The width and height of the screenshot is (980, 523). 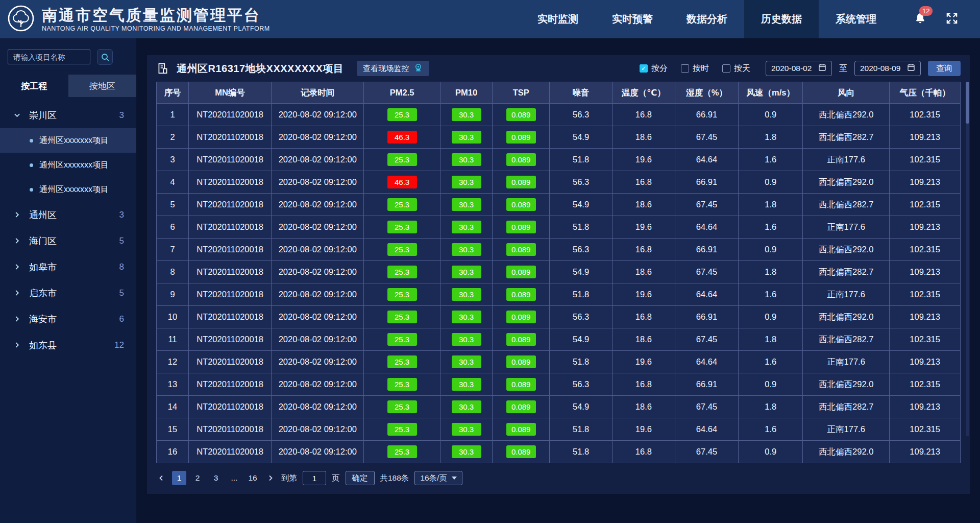 What do you see at coordinates (121, 267) in the screenshot?
I see `tree-node-count: 8` at bounding box center [121, 267].